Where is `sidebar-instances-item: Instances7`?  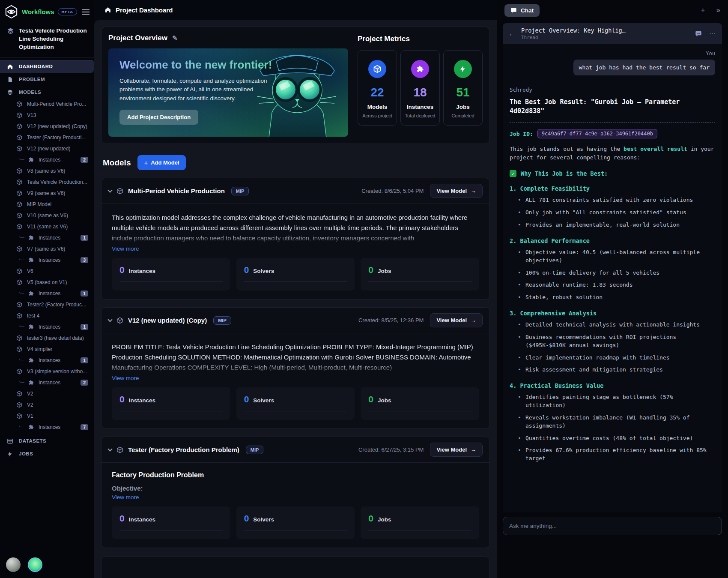 sidebar-instances-item: Instances7 is located at coordinates (47, 427).